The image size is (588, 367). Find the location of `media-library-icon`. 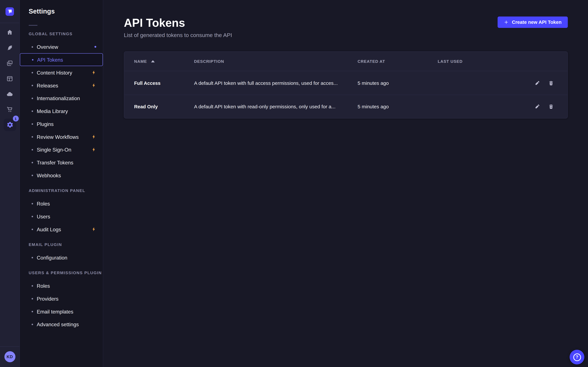

media-library-icon is located at coordinates (10, 63).